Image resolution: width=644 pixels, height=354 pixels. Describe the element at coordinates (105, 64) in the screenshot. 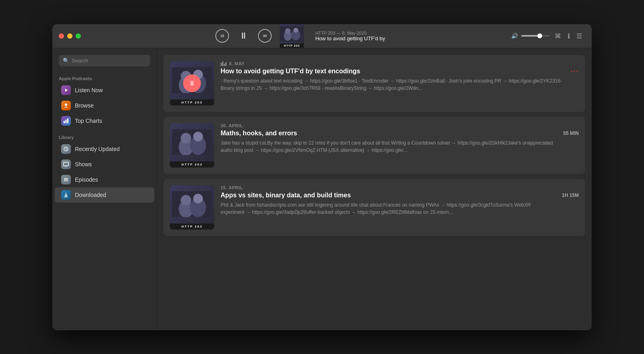

I see `search-container: 🔍` at that location.